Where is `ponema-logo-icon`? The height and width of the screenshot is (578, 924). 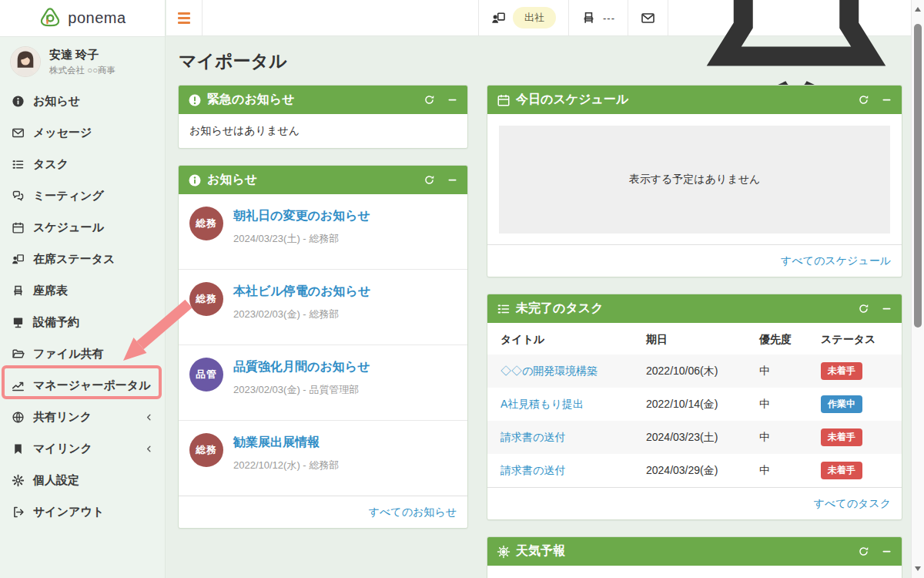 ponema-logo-icon is located at coordinates (50, 18).